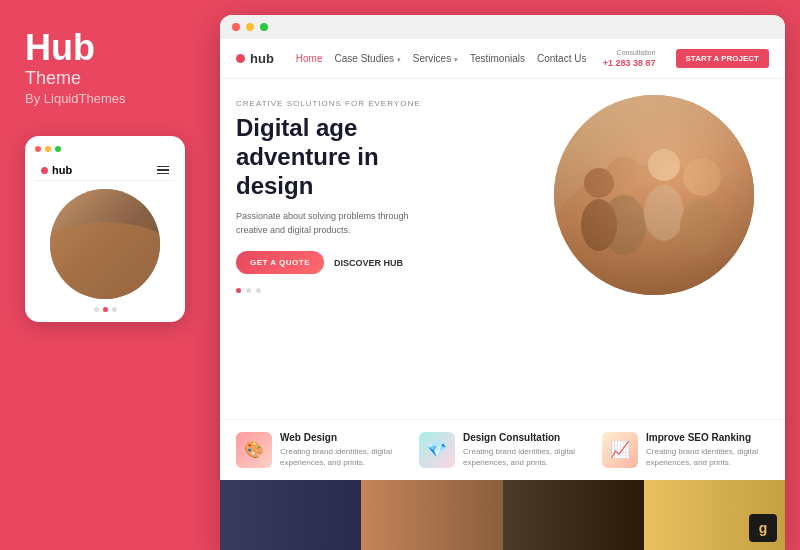  I want to click on web-design-icon: 🎨, so click(254, 450).